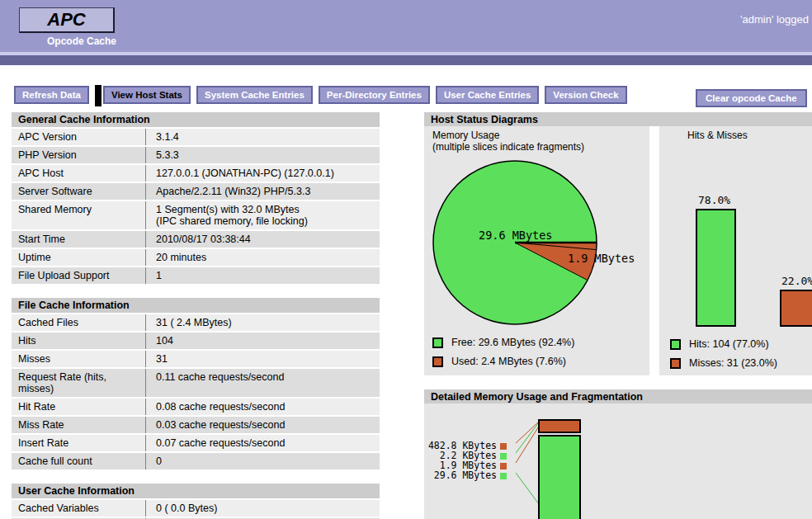  Describe the element at coordinates (79, 215) in the screenshot. I see `row-label: Shared Memory` at that location.